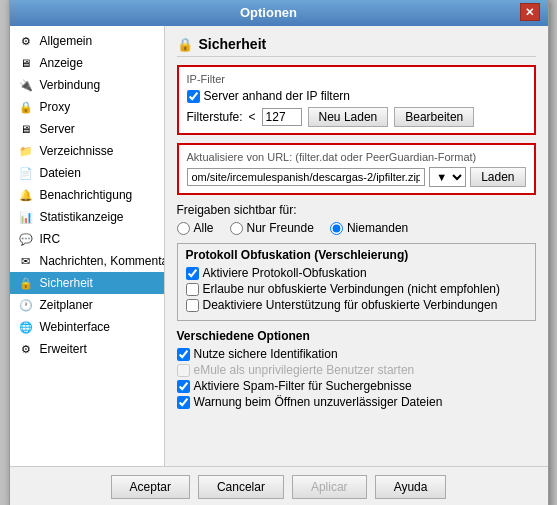 The image size is (557, 505). Describe the element at coordinates (66, 41) in the screenshot. I see `sidebar-label-0: Allgemein` at that location.